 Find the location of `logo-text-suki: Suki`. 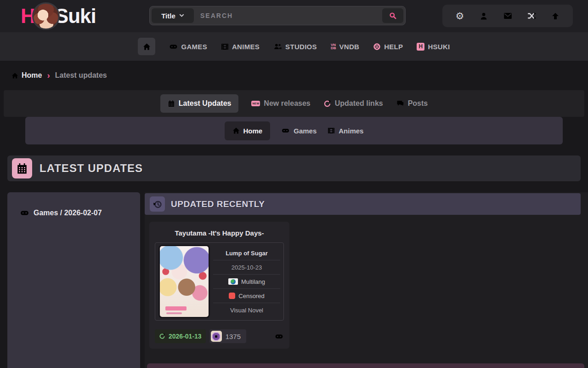

logo-text-suki: Suki is located at coordinates (75, 16).